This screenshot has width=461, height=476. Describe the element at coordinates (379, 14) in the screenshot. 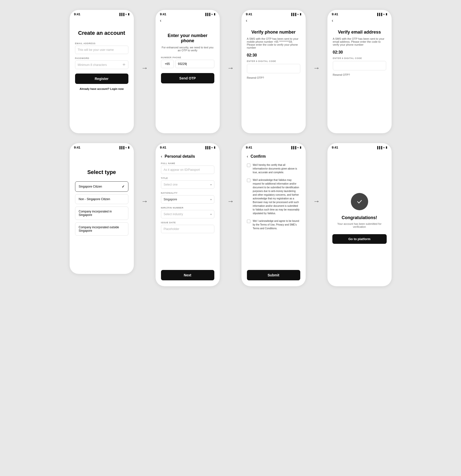

I see `signal-icon-4: ▐▐▐` at that location.